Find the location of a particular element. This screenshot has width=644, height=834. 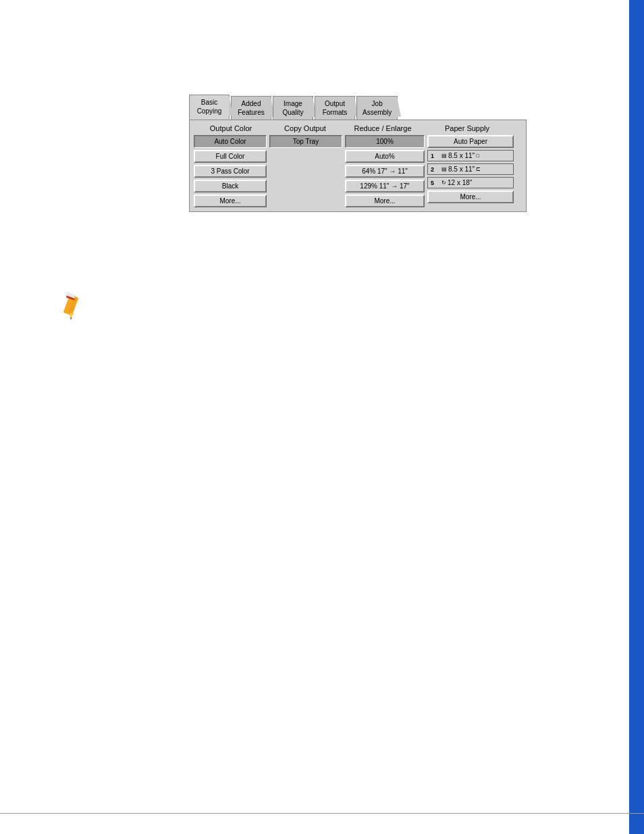

tab-output-formats: OutputFormats is located at coordinates (335, 108).